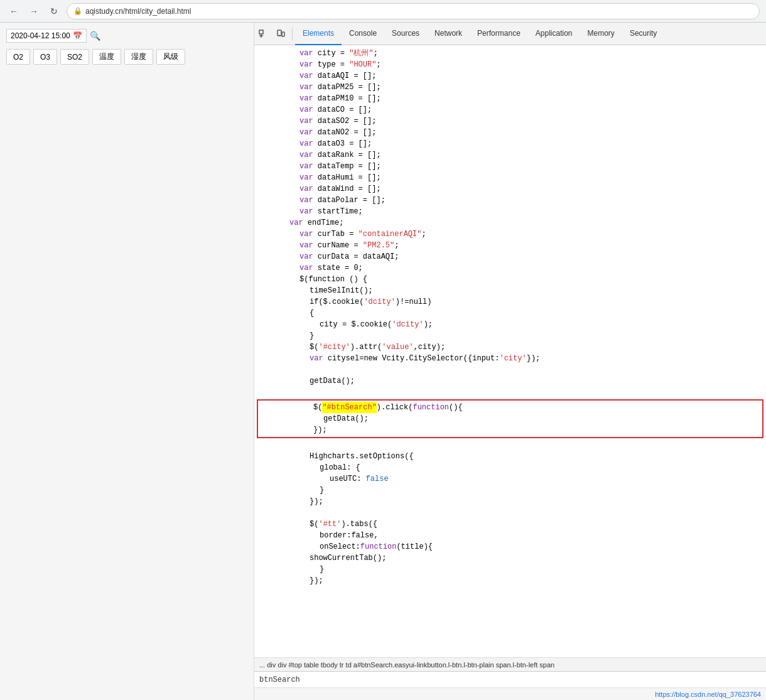  What do you see at coordinates (46, 36) in the screenshot?
I see `date-input: 2020-04-12 15:00 📅` at bounding box center [46, 36].